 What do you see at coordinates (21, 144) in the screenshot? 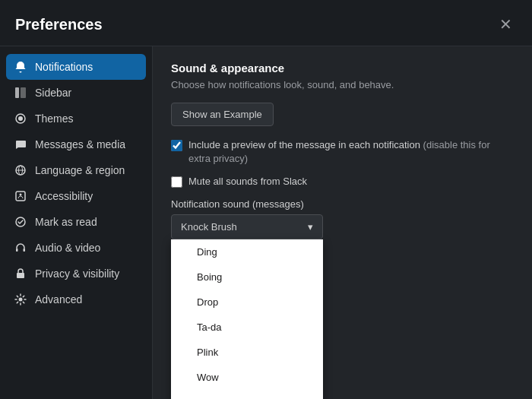
I see `messages-icon` at bounding box center [21, 144].